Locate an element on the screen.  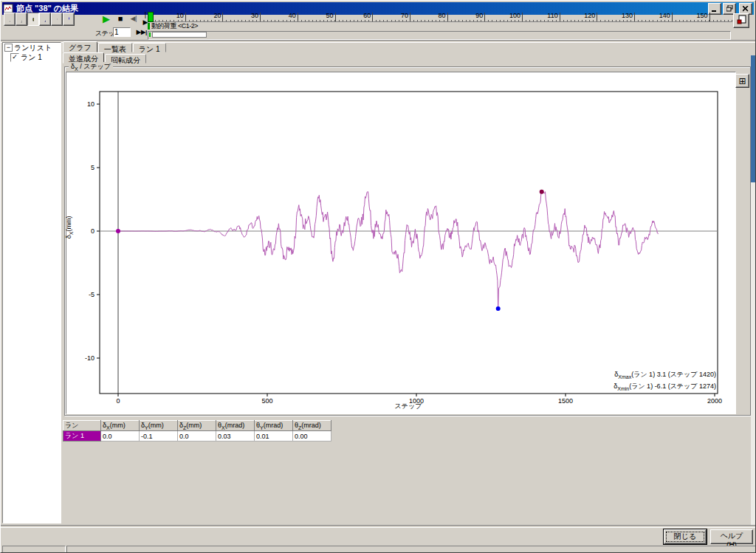
symbol-rest: / ステップ is located at coordinates (94, 66).